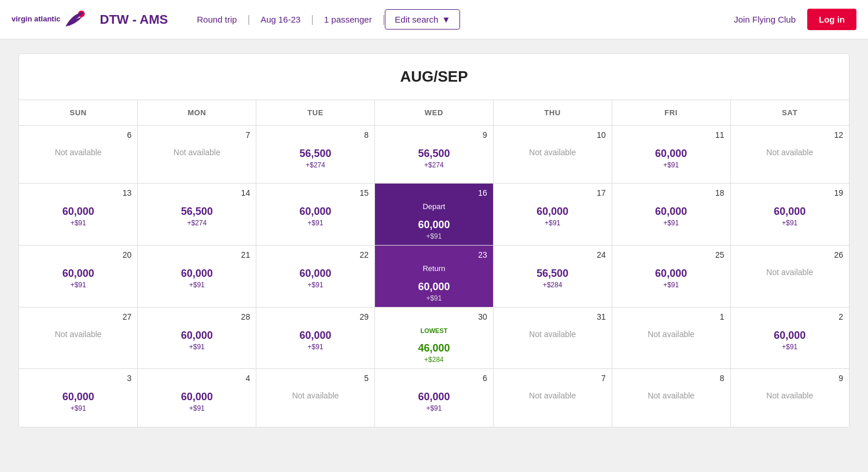 This screenshot has width=868, height=472. I want to click on chevron-down-icon: ▼, so click(446, 20).